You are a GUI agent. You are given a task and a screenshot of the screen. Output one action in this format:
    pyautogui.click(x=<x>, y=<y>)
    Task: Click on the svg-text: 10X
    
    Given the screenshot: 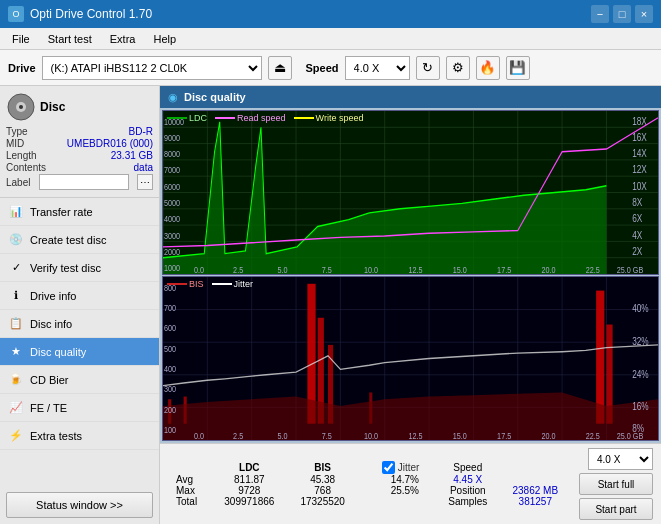 What is the action you would take?
    pyautogui.click(x=640, y=186)
    